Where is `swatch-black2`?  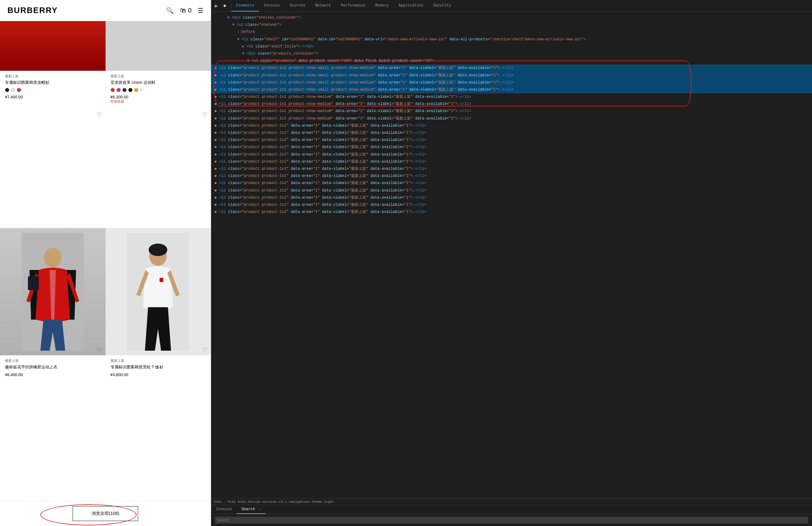 swatch-black2 is located at coordinates (130, 90).